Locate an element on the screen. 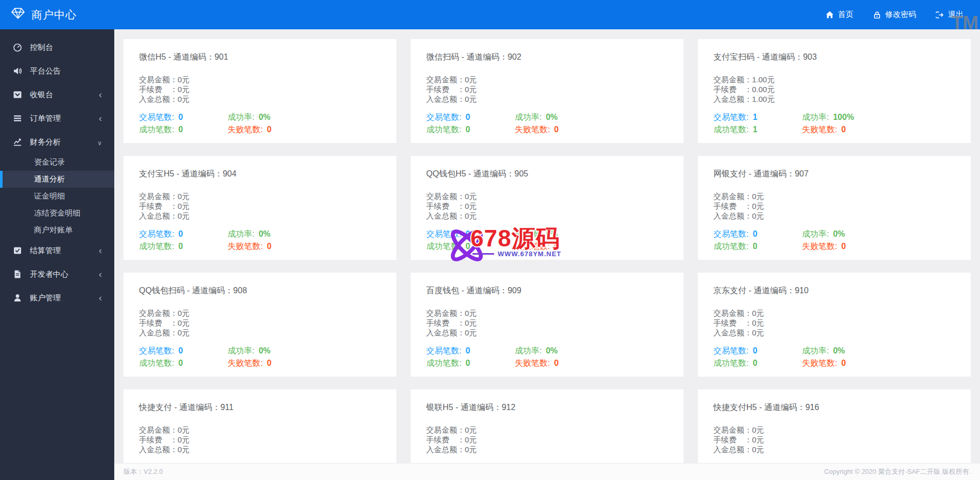 This screenshot has height=480, width=980. footer-copyright: Copyright © 2020 聚合支付-SAF二开版 版权所有. is located at coordinates (898, 472).